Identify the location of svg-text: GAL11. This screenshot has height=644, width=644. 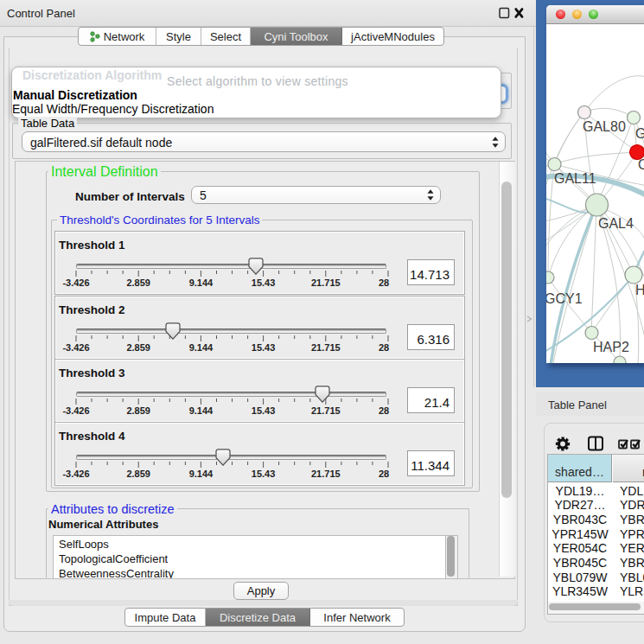
(576, 178).